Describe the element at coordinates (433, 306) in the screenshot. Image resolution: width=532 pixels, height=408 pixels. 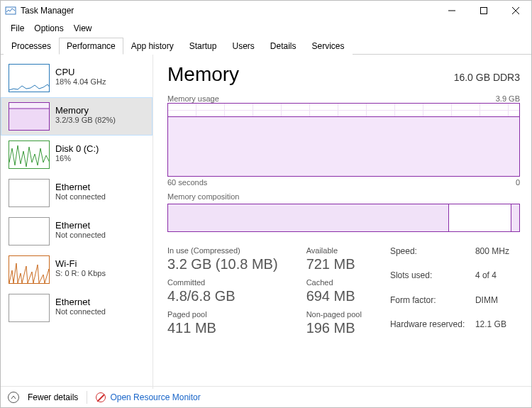
I see `form-label: Form factor:` at that location.